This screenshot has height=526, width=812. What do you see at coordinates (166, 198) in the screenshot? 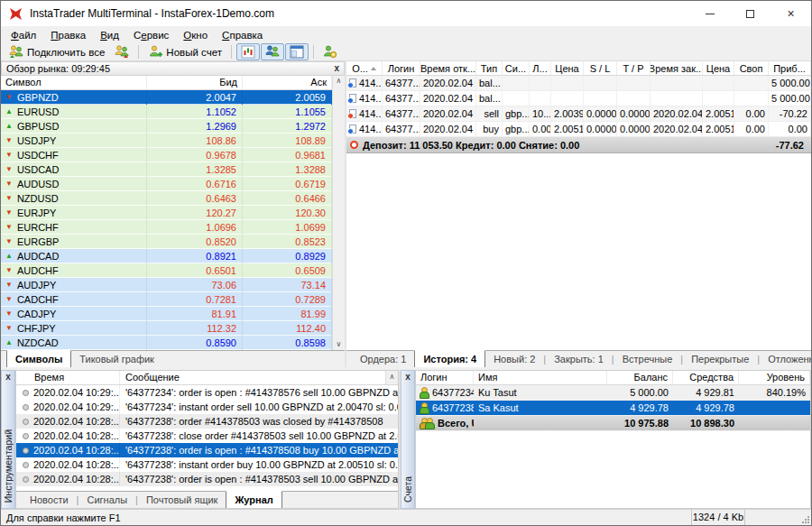
I see `market-row-nzdusd: ▼NZDUSD0.64630.6466` at bounding box center [166, 198].